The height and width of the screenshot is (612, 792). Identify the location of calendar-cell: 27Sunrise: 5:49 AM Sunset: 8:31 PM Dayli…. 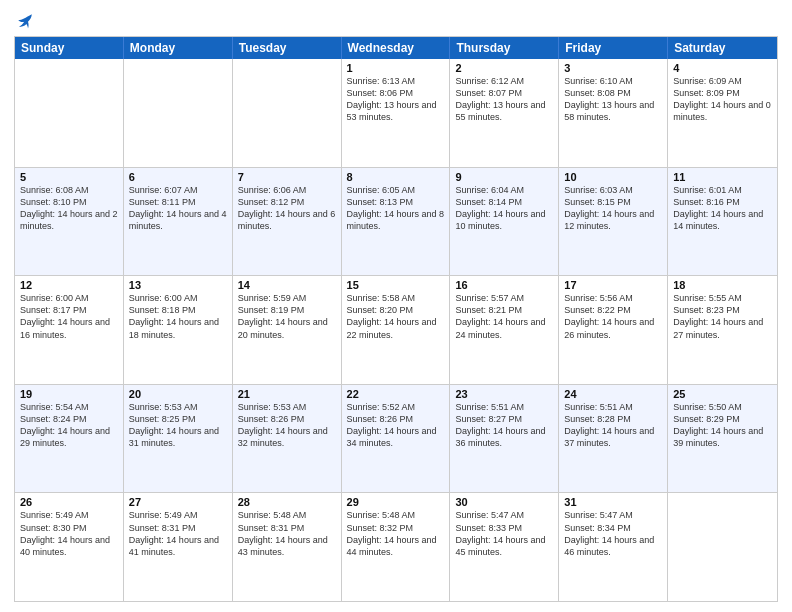
(178, 547).